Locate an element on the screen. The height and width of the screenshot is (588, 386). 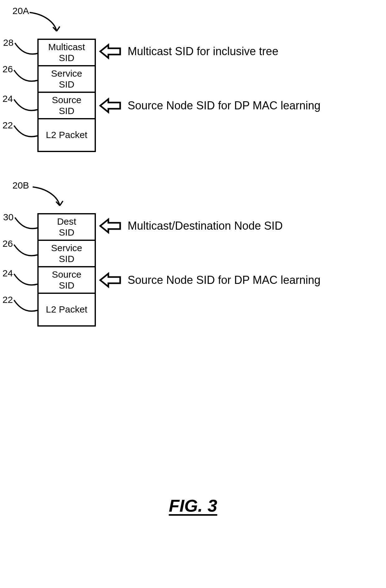
lead-26b is located at coordinates (26, 251).